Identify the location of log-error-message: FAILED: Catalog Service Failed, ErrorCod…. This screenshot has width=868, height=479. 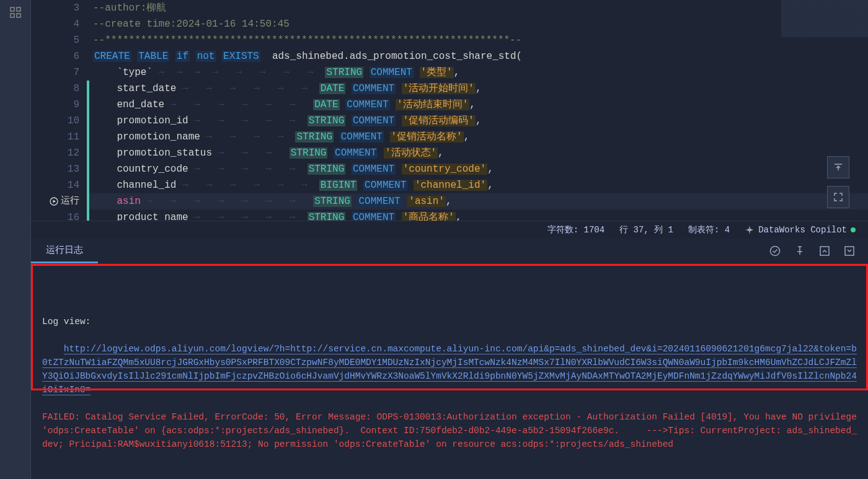
(450, 431).